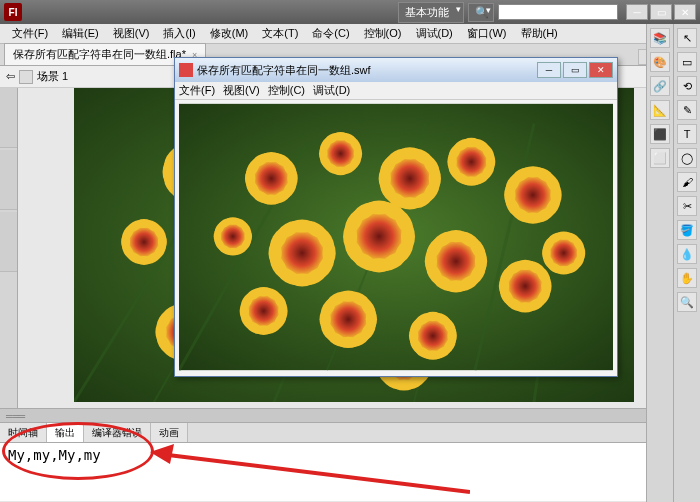 This screenshot has height=502, width=700. What do you see at coordinates (396, 70) in the screenshot?
I see `swf-titlebar: 保存所有匹配字符串在同一数组.swf ─ ▭ ✕` at bounding box center [396, 70].